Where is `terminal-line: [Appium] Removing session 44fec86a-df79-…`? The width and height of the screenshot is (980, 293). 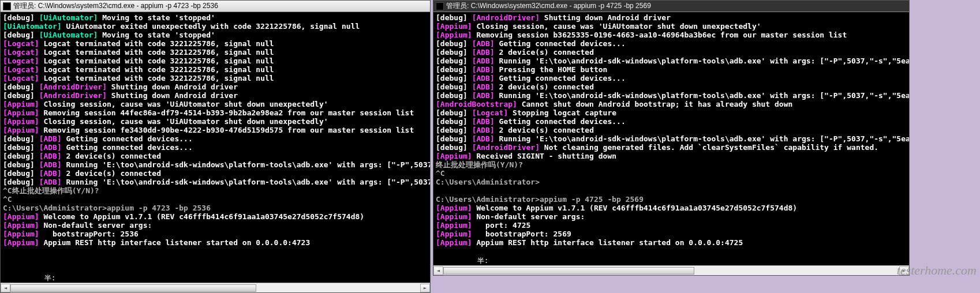
terminal-line: [Appium] Removing session 44fec86a-df79-… is located at coordinates (215, 113).